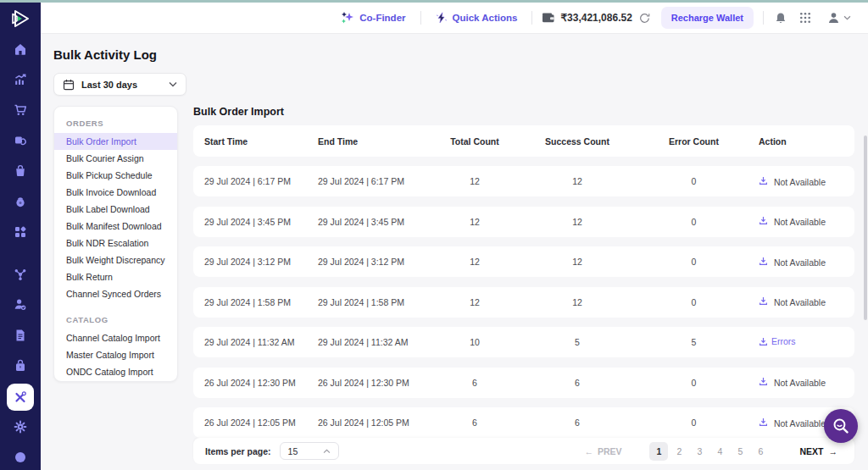  What do you see at coordinates (841, 426) in the screenshot?
I see `search-smile-icon` at bounding box center [841, 426].